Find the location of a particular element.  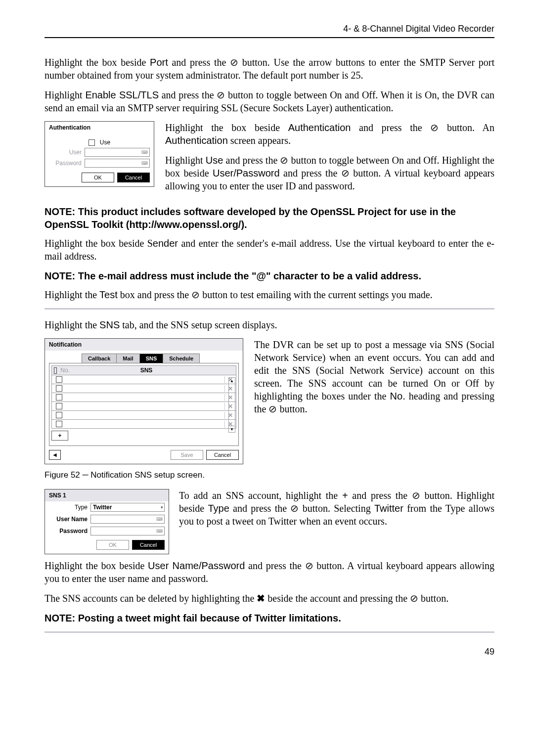

note-openssl: NOTE: This product includes software dev… is located at coordinates (269, 218).